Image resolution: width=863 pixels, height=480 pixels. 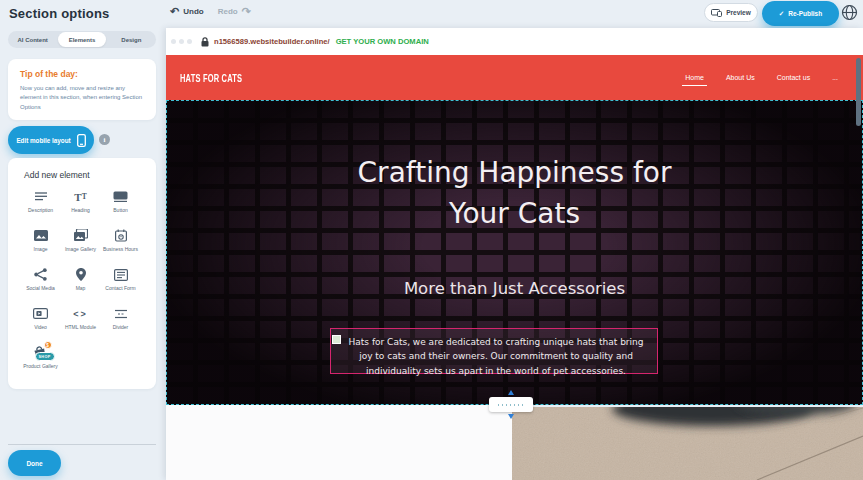 What do you see at coordinates (731, 12) in the screenshot?
I see `preview-button: Preview` at bounding box center [731, 12].